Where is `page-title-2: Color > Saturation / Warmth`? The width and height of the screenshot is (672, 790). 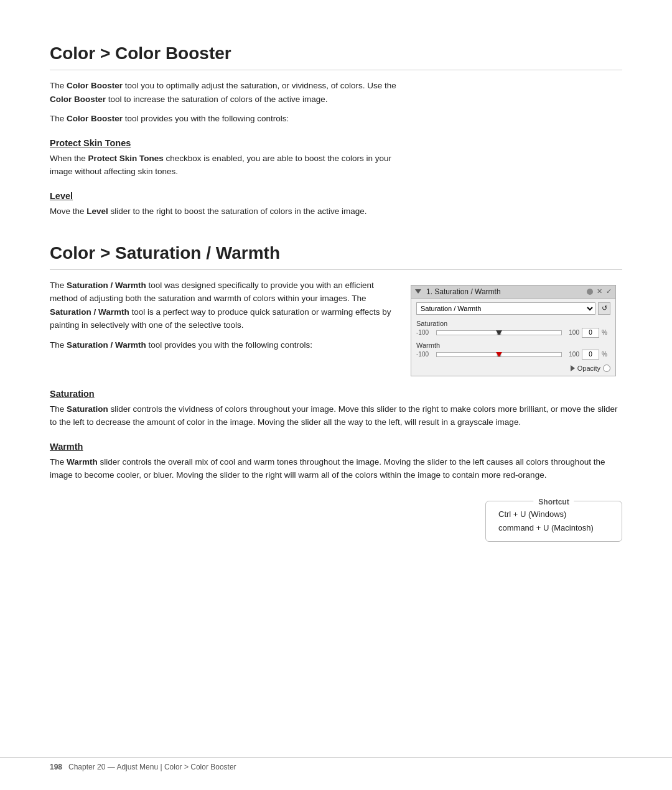 page-title-2: Color > Saturation / Warmth is located at coordinates (336, 253).